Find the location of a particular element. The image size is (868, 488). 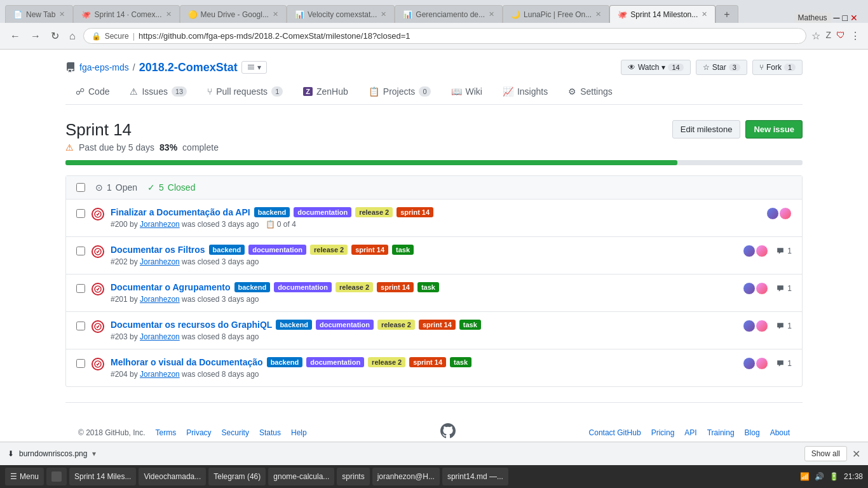

terms-link: Terms is located at coordinates (166, 433).